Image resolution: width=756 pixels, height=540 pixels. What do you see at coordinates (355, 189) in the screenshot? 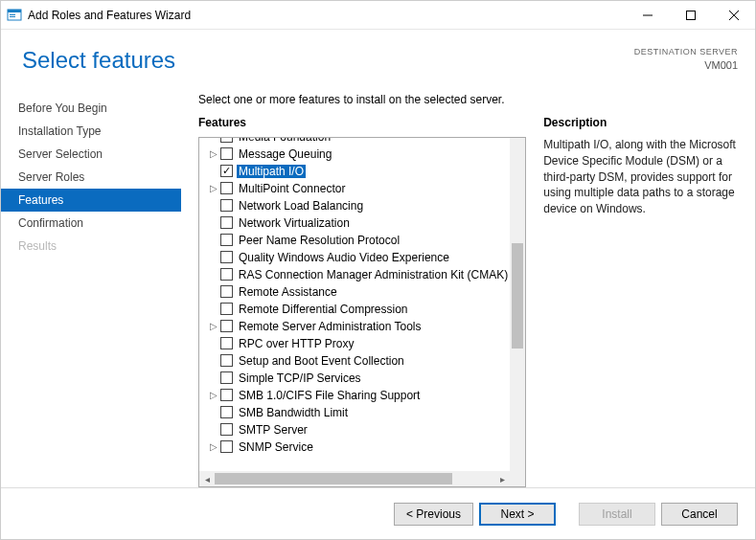
I see `feature-item: ▷MultiPoint Connector` at bounding box center [355, 189].